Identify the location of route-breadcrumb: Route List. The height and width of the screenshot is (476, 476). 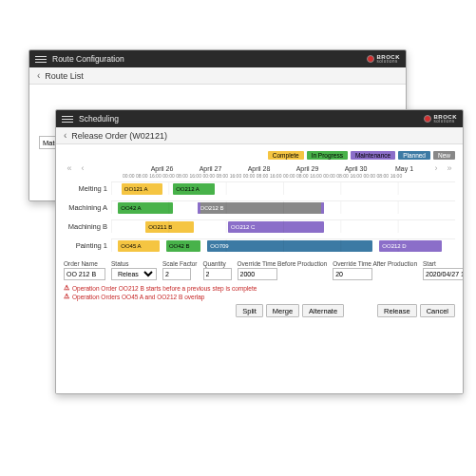
(65, 76).